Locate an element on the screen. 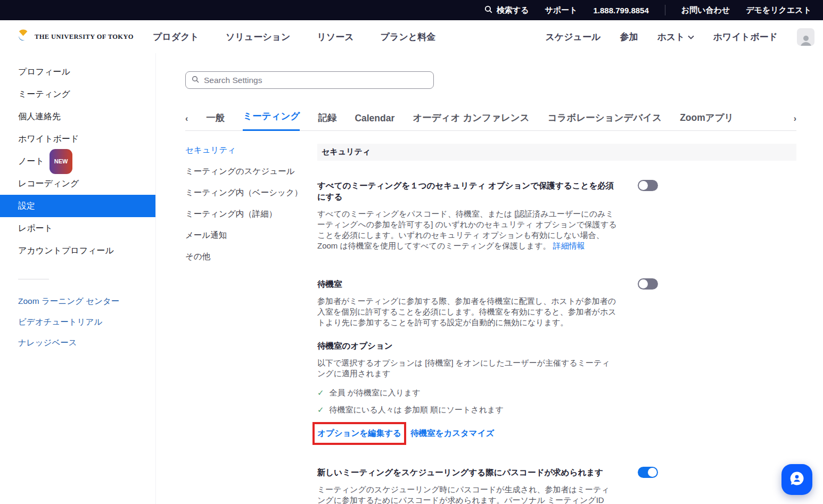  ginkgo-leaf-icon is located at coordinates (23, 37).